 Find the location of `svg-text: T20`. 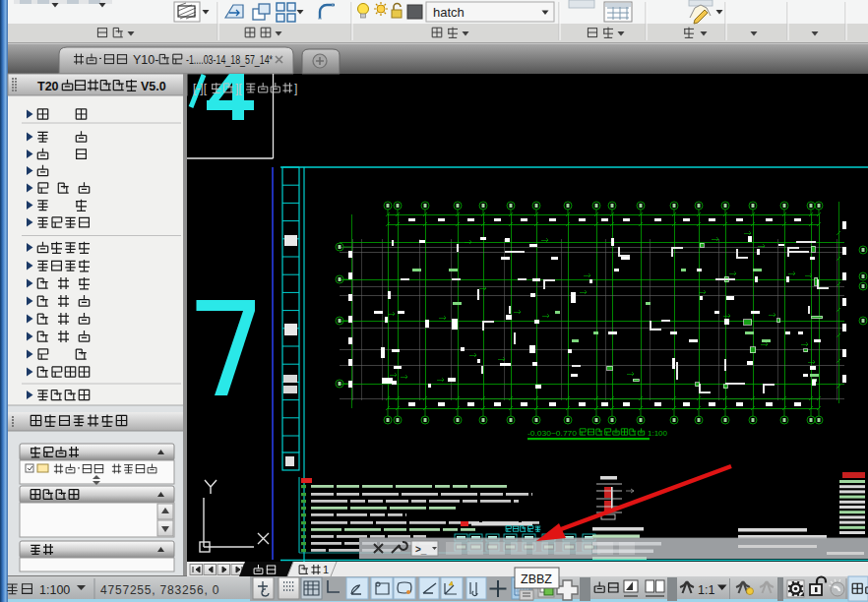

svg-text: T20 is located at coordinates (48, 87).